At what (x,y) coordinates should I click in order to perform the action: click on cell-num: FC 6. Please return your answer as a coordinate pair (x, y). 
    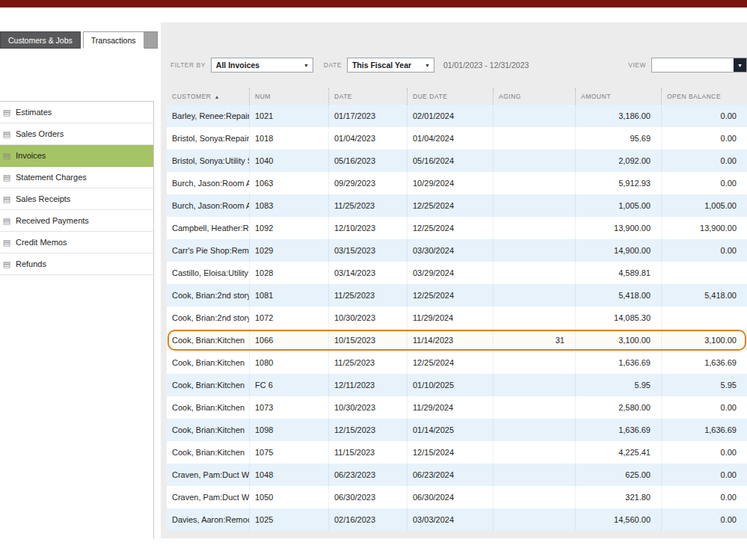
    Looking at the image, I should click on (289, 385).